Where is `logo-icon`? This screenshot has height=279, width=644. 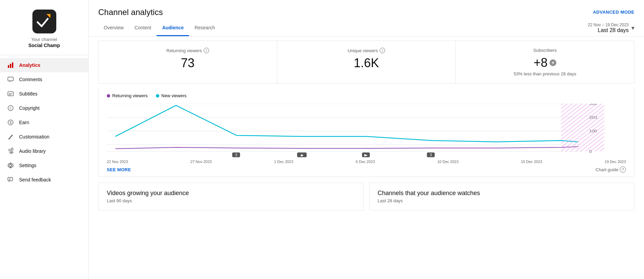 logo-icon is located at coordinates (44, 21).